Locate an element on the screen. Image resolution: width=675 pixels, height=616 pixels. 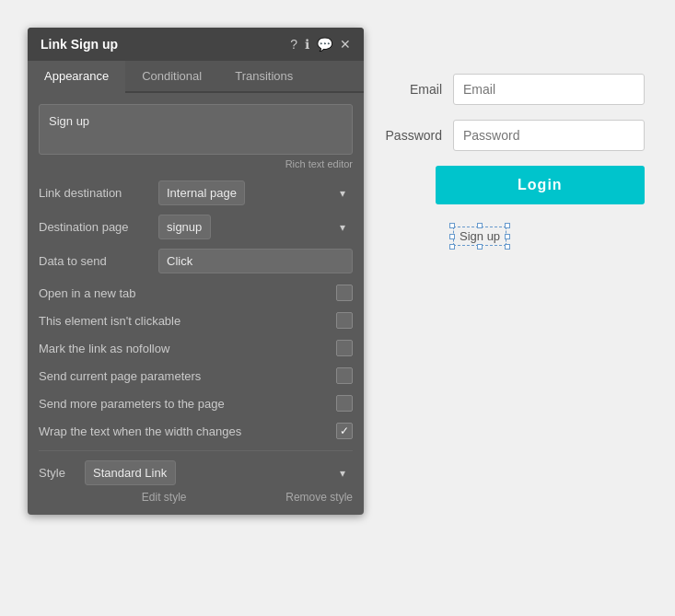
info-icon: ℹ is located at coordinates (308, 44).